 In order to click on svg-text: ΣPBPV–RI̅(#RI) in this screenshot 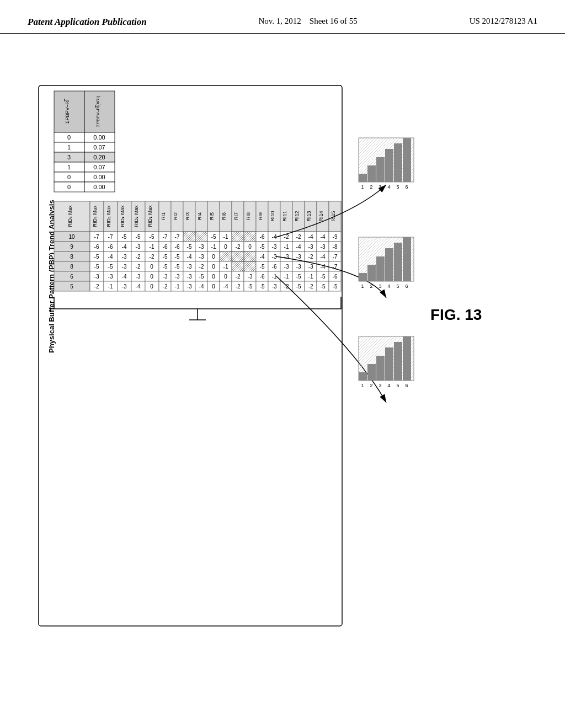, I will do `click(98, 111)`.